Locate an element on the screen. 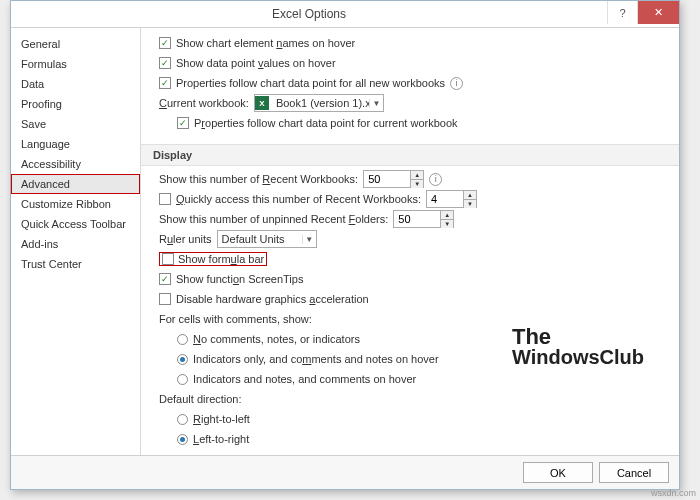 Image resolution: width=700 pixels, height=500 pixels. properties-all-checkbox is located at coordinates (165, 83).